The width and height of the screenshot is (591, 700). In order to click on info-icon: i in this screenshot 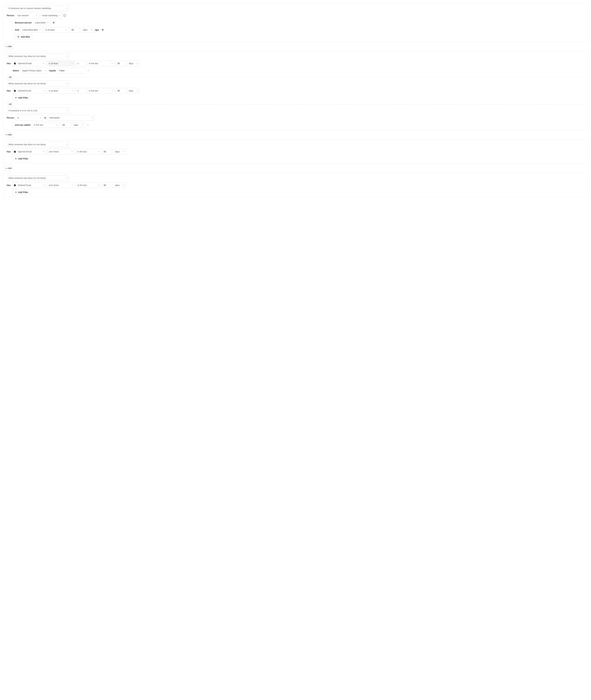, I will do `click(65, 15)`.